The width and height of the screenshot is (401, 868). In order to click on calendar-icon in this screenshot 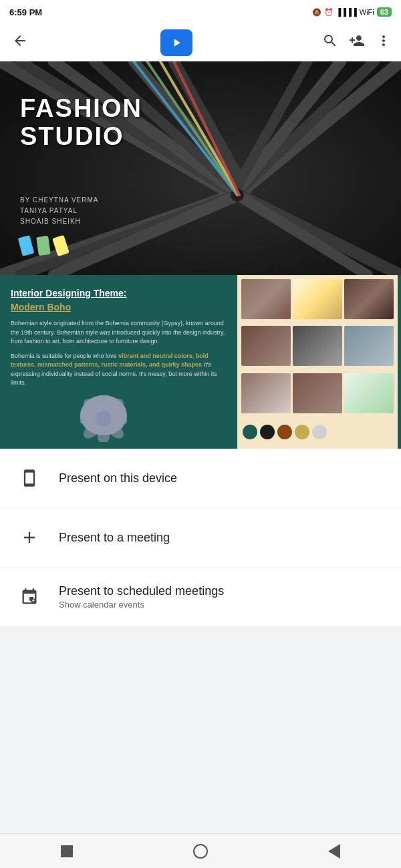, I will do `click(29, 597)`.